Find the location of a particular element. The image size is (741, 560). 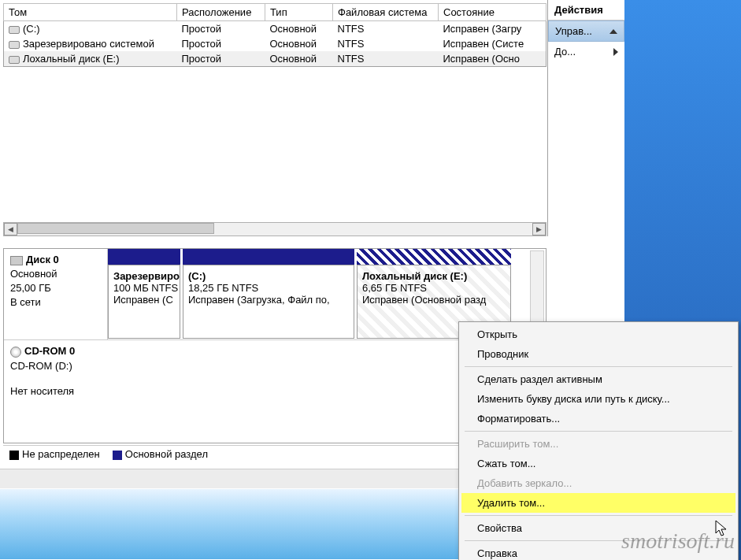

horizontal-scrollbar: ◀ ▶ is located at coordinates (275, 229).